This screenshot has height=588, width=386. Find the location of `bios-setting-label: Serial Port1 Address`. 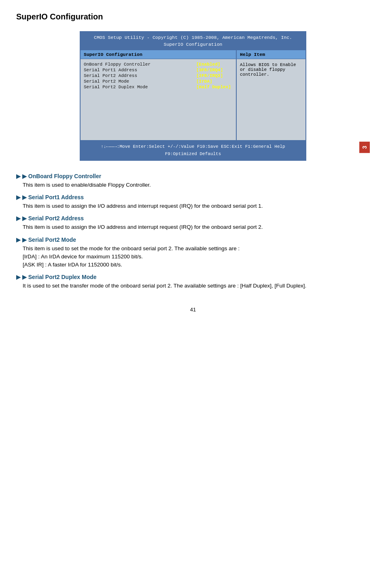

bios-setting-label: Serial Port1 Address is located at coordinates (140, 70).